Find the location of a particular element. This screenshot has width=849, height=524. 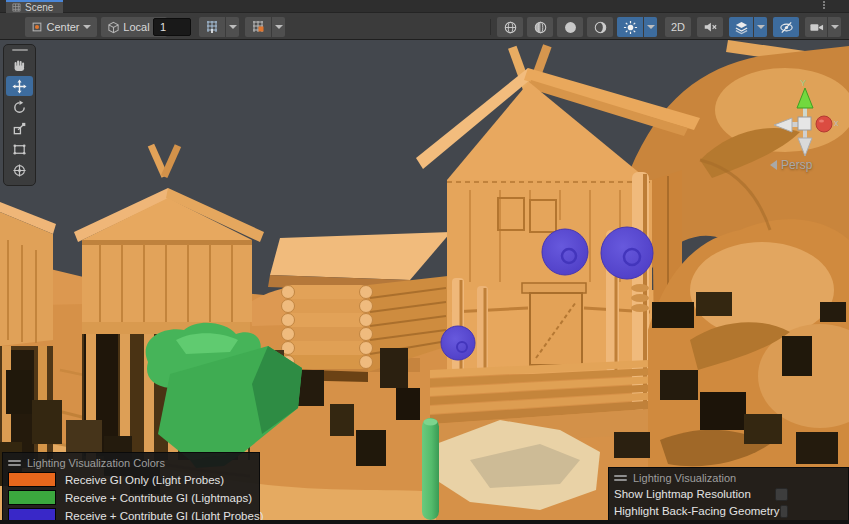

snap-settings-dropdown is located at coordinates (278, 27).